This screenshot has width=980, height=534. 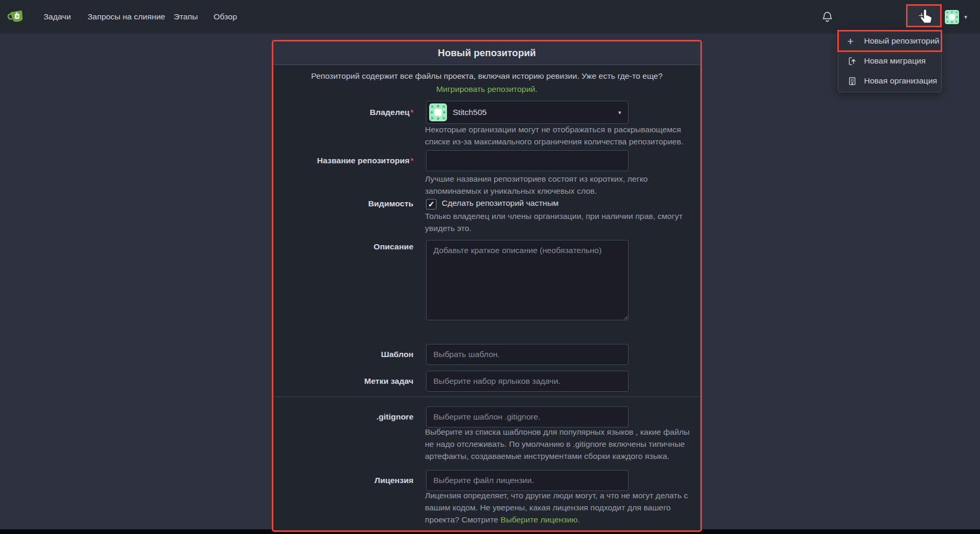 I want to click on menu-item-label: Новая организация, so click(x=900, y=81).